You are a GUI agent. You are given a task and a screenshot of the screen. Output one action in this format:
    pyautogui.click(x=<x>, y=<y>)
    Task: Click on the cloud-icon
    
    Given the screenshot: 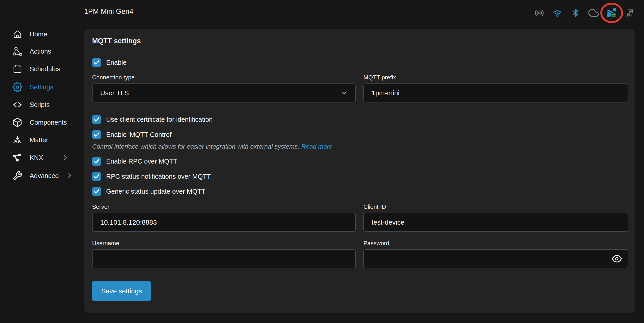 What is the action you would take?
    pyautogui.click(x=594, y=13)
    